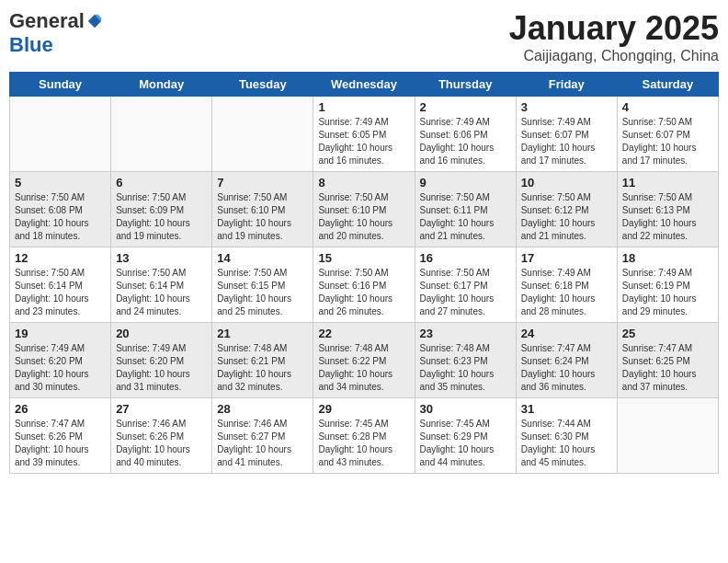  Describe the element at coordinates (364, 210) in the screenshot. I see `calendar-week-row: 5Sunrise: 7:50 AMSunset: 6:08 PMDaylight…` at that location.